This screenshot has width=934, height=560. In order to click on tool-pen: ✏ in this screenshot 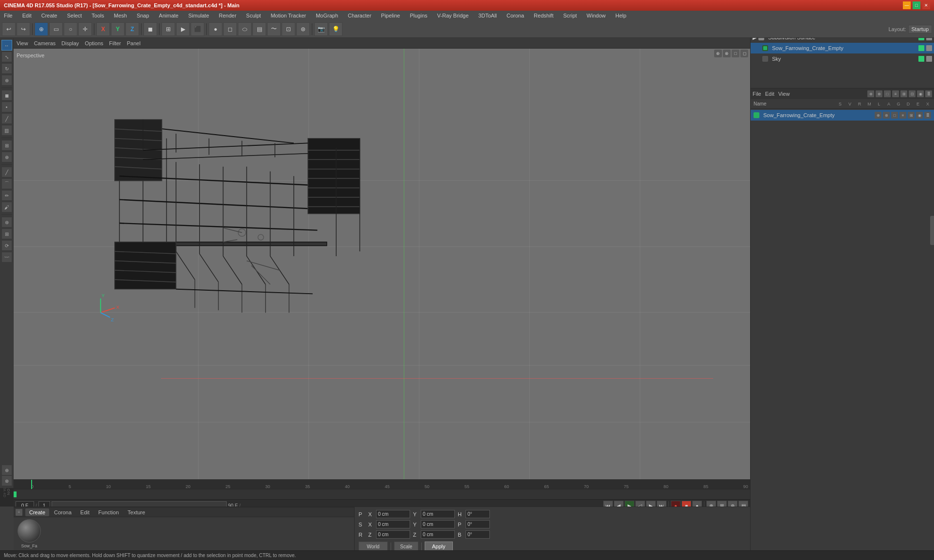, I will do `click(7, 195)`.